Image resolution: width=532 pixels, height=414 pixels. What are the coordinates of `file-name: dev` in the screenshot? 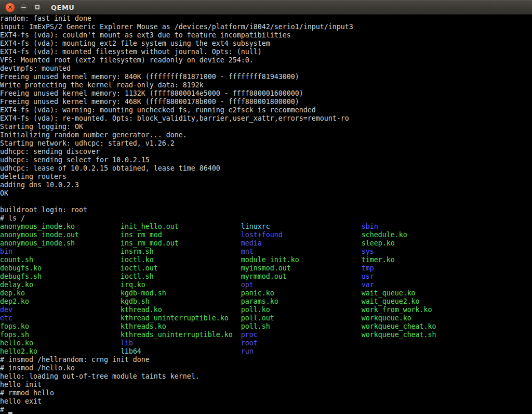 It's located at (60, 310).